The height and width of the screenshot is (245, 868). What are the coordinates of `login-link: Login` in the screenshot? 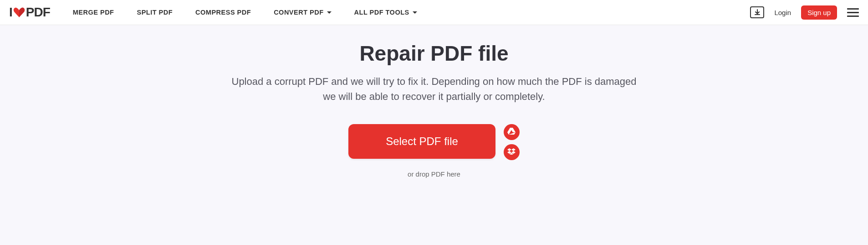 It's located at (782, 13).